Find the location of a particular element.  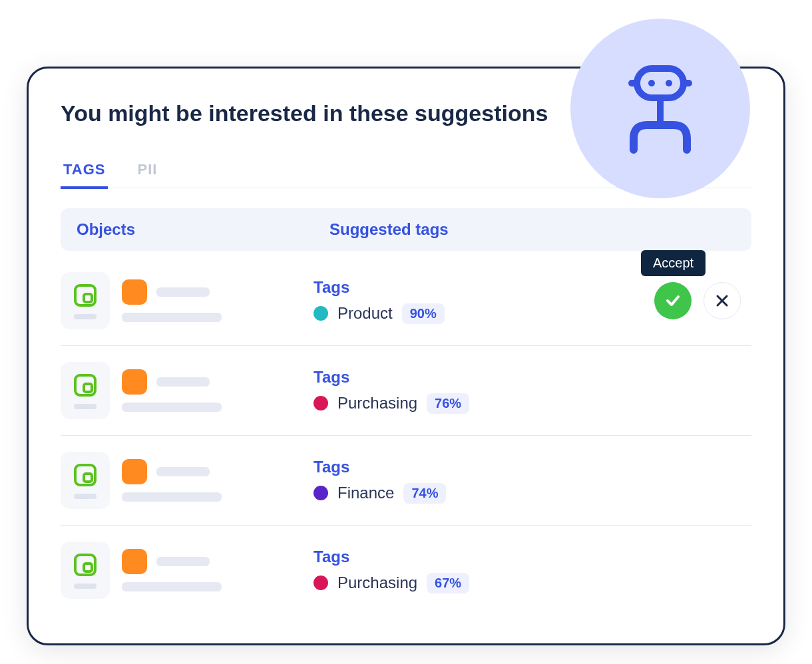

robot-icon is located at coordinates (660, 108).